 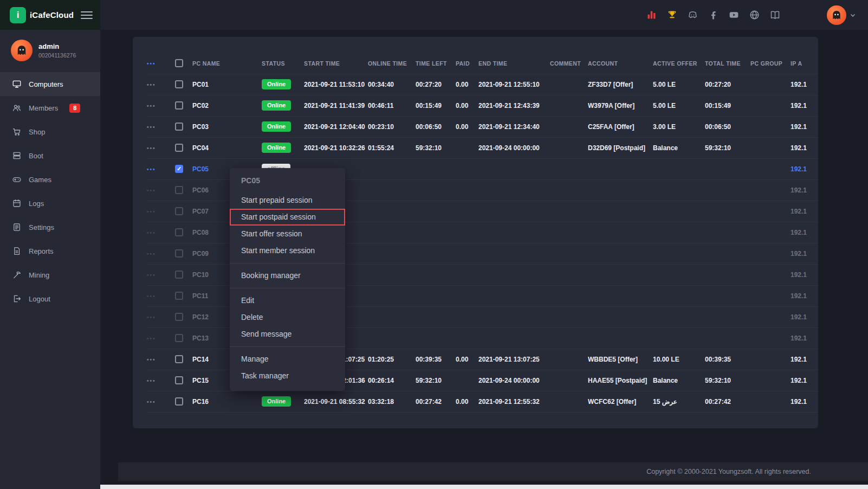 I want to click on sidebar-item-label: Shop, so click(x=37, y=132).